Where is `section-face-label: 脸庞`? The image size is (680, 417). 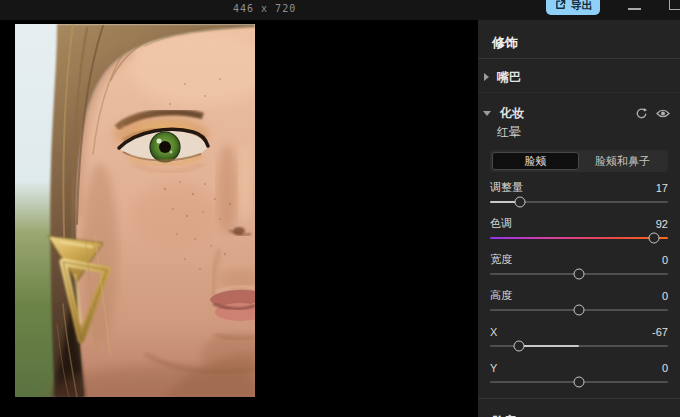 section-face-label: 脸庞 is located at coordinates (504, 415).